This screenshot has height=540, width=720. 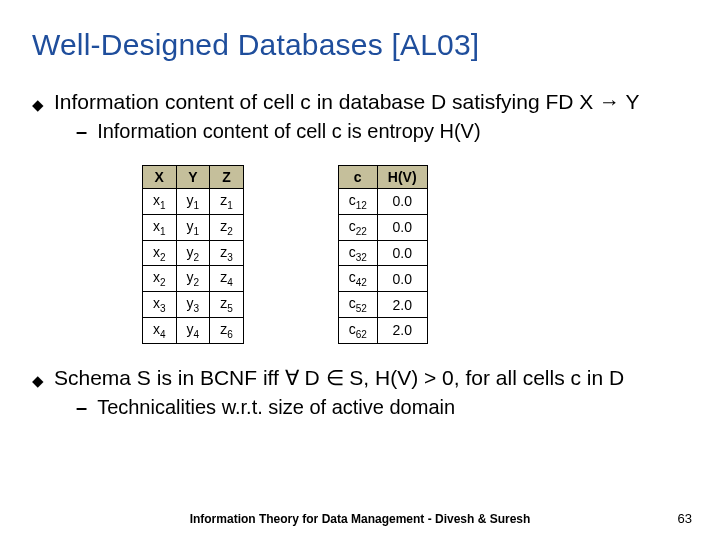 What do you see at coordinates (382, 202) in the screenshot?
I see `table-row: c120.0` at bounding box center [382, 202].